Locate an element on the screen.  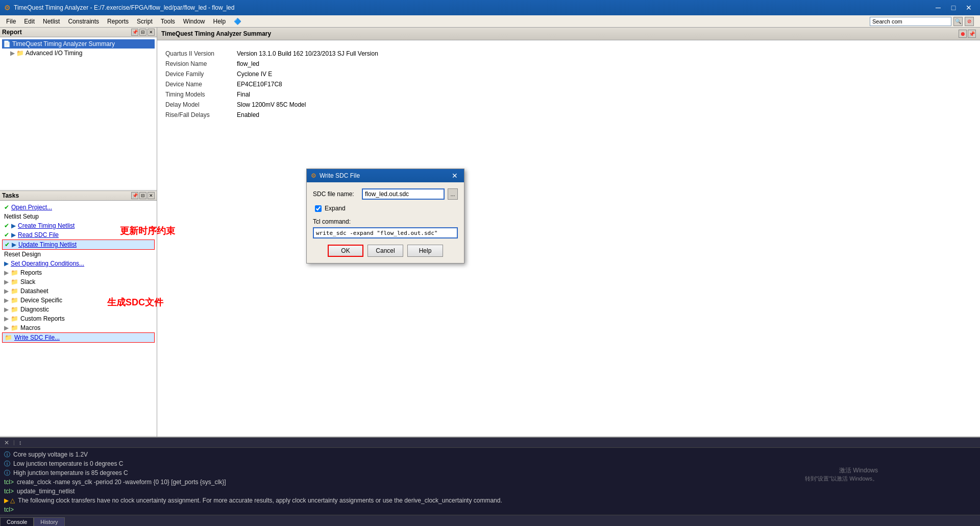
task-open-project: ✔ Open Project... is located at coordinates (79, 207).